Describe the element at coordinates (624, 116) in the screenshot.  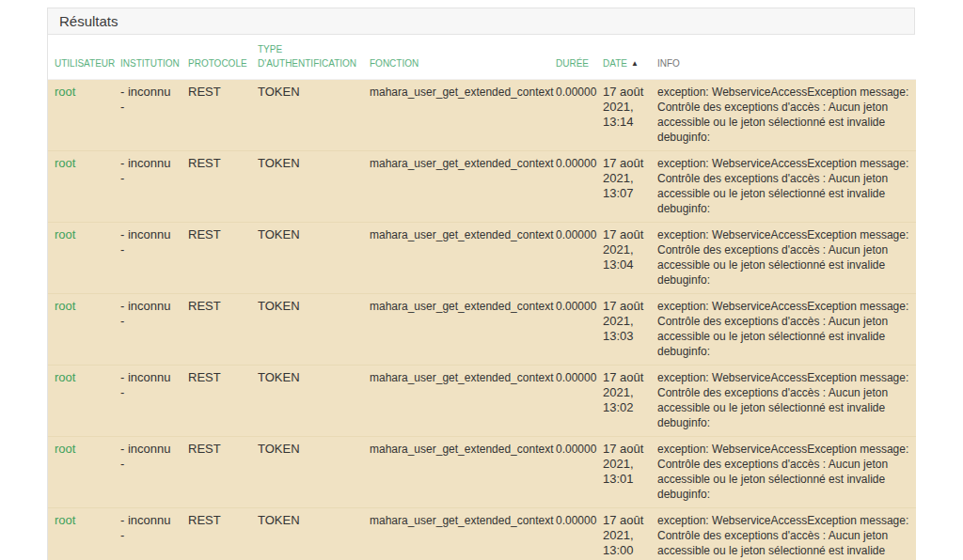
I see `cell-date: 17 août 2021, 13:14` at that location.